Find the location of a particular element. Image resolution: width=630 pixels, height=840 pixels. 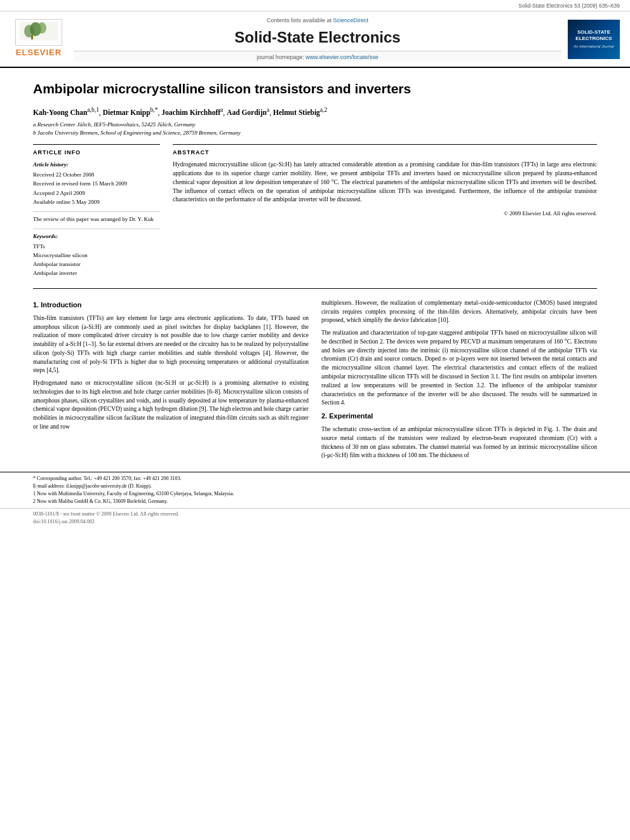

article-title: Ambipolar microcrystalline silicon trans… is located at coordinates (315, 89).